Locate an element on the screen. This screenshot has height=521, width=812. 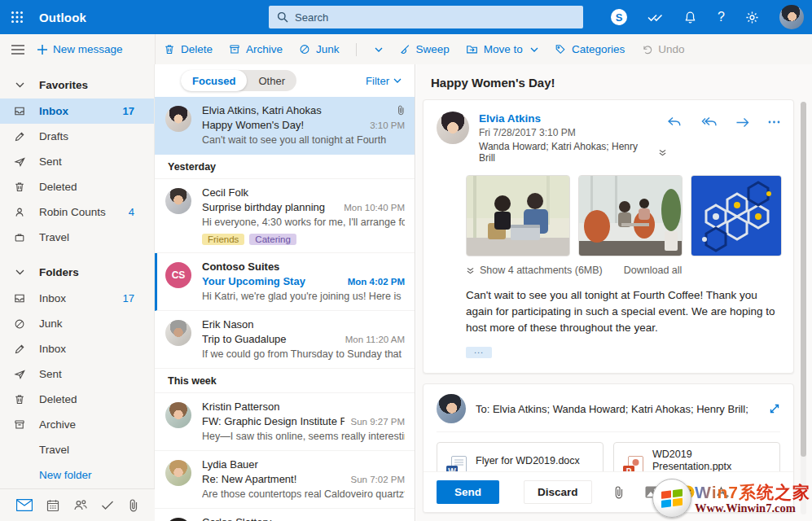
sidebar-folder-sent: Sent is located at coordinates (77, 374).